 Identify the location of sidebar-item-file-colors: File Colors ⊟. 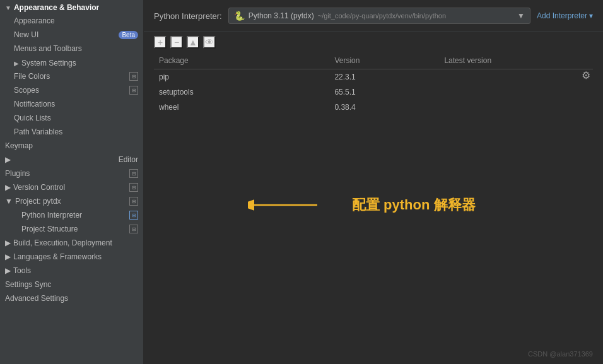
(72, 76).